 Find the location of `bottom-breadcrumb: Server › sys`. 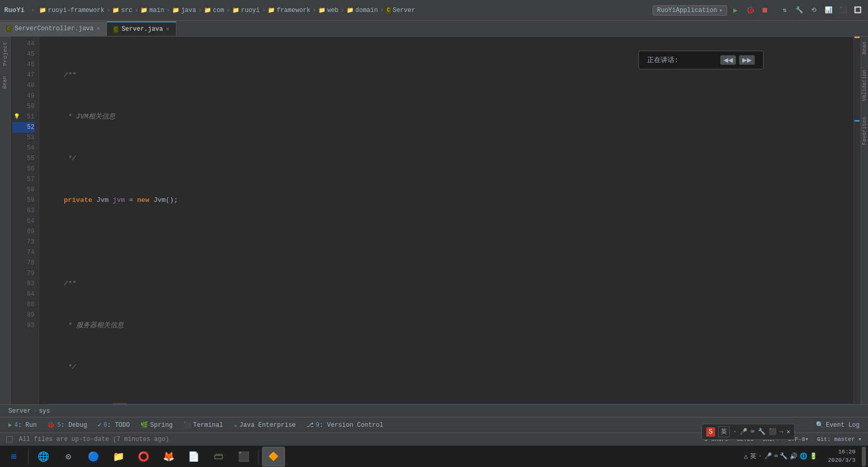

bottom-breadcrumb: Server › sys is located at coordinates (434, 411).